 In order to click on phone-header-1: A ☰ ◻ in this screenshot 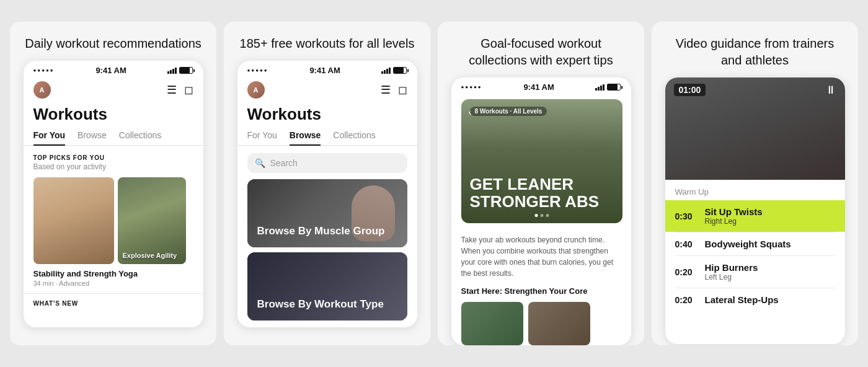, I will do `click(113, 88)`.